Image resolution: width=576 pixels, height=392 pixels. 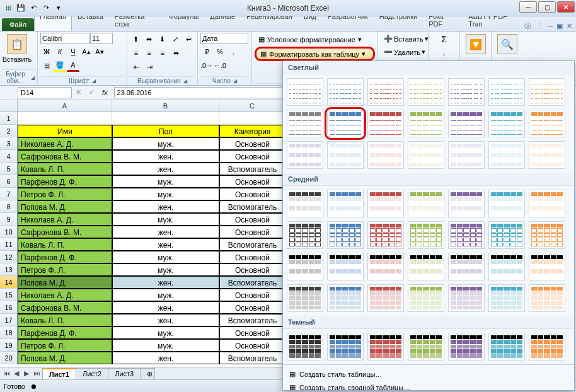 What do you see at coordinates (46, 8) in the screenshot?
I see `redo-icon: ↷` at bounding box center [46, 8].